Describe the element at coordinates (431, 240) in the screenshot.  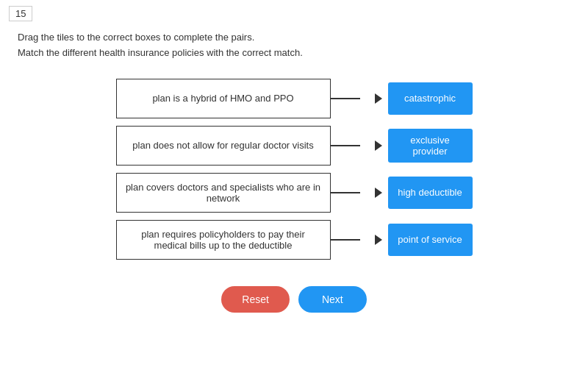
I see `right-box-4: point of service` at that location.